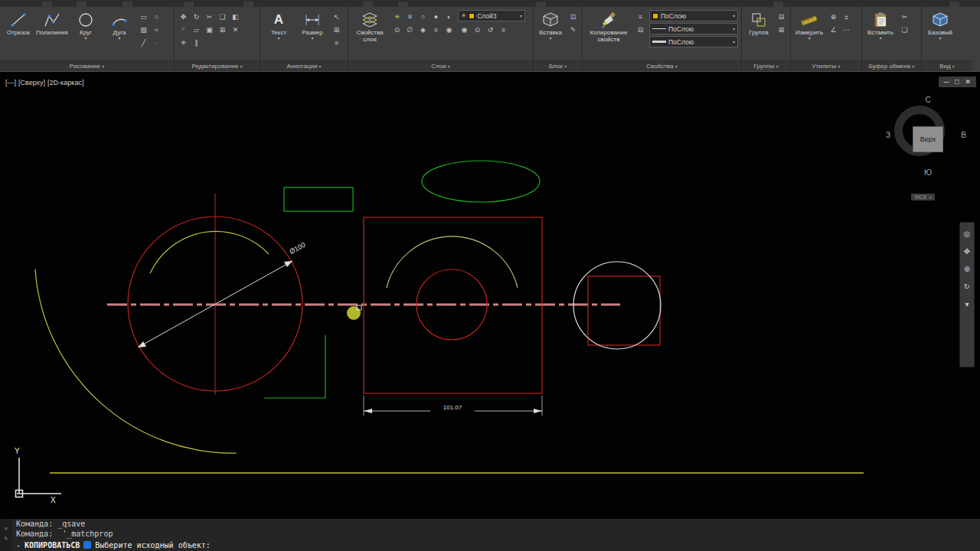 This screenshot has width=980, height=551. Describe the element at coordinates (809, 24) in the screenshot. I see `measure-button: Измерить ▾` at that location.